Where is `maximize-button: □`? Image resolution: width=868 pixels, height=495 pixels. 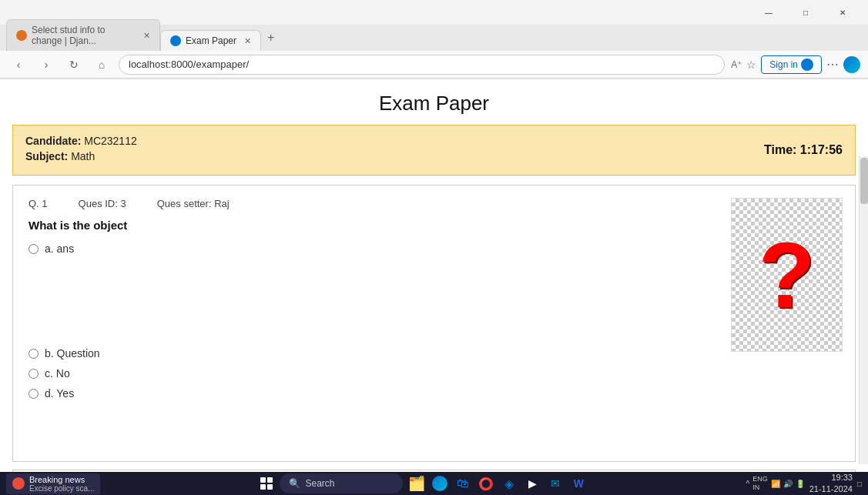 maximize-button: □ is located at coordinates (806, 12).